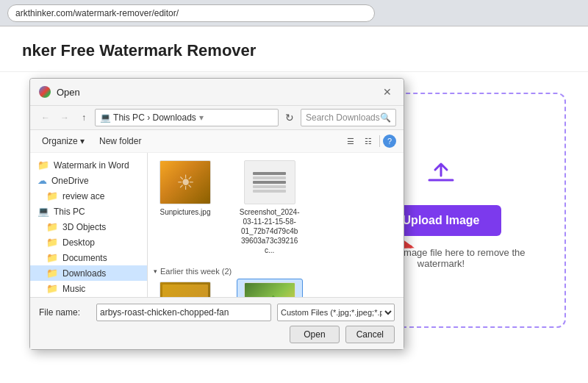 The width and height of the screenshot is (588, 383). Describe the element at coordinates (269, 182) in the screenshot. I see `screenshot-preview` at that location.